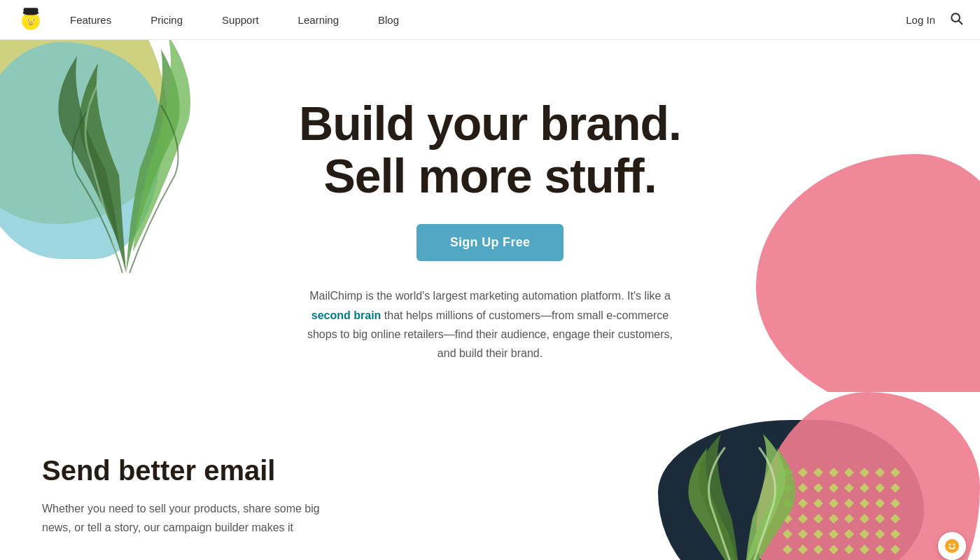 The height and width of the screenshot is (560, 980). I want to click on signup-button: Sign Up Free, so click(490, 242).